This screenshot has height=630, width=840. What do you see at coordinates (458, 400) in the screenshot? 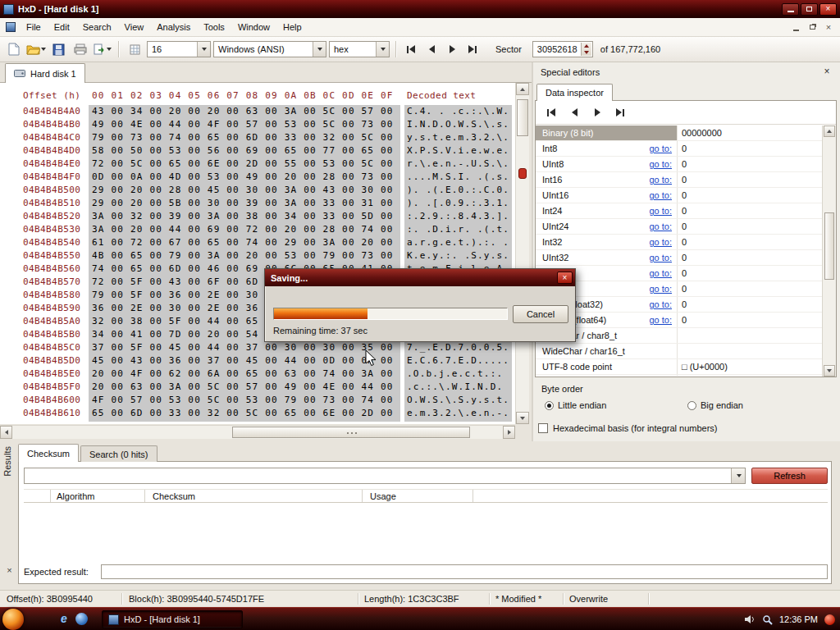
I see `hex-row-decoded: O.W.S.\.S.y.s.t.` at bounding box center [458, 400].